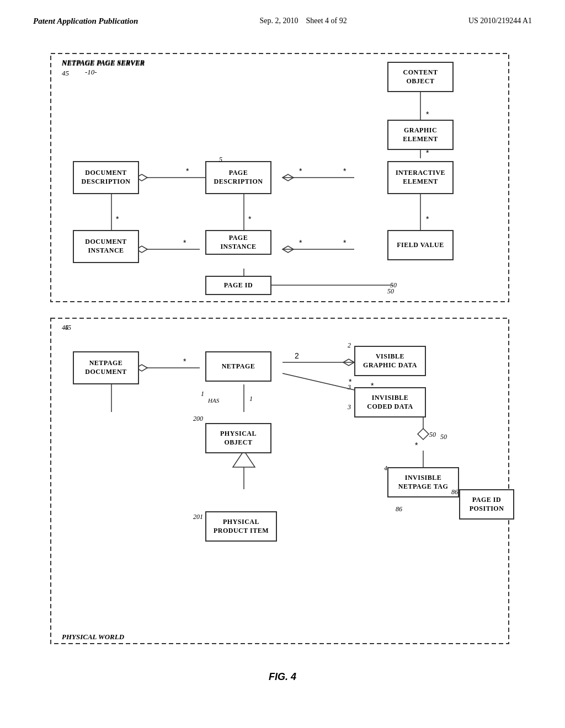  I want to click on svg-text: 3, so click(349, 407).